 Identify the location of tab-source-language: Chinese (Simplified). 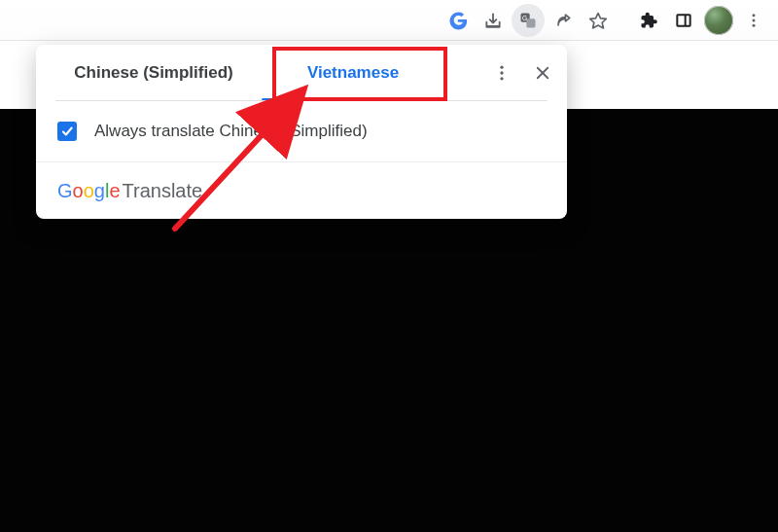
(154, 73).